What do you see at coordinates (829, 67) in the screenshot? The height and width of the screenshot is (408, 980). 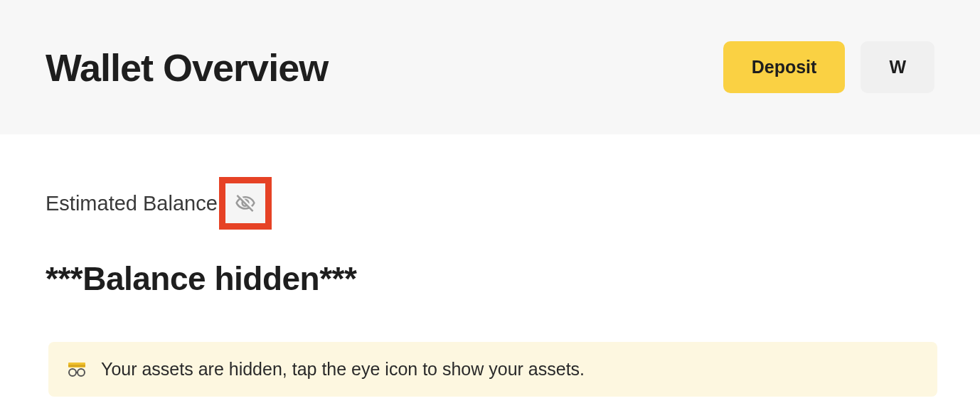 I see `header-buttons: Deposit W` at bounding box center [829, 67].